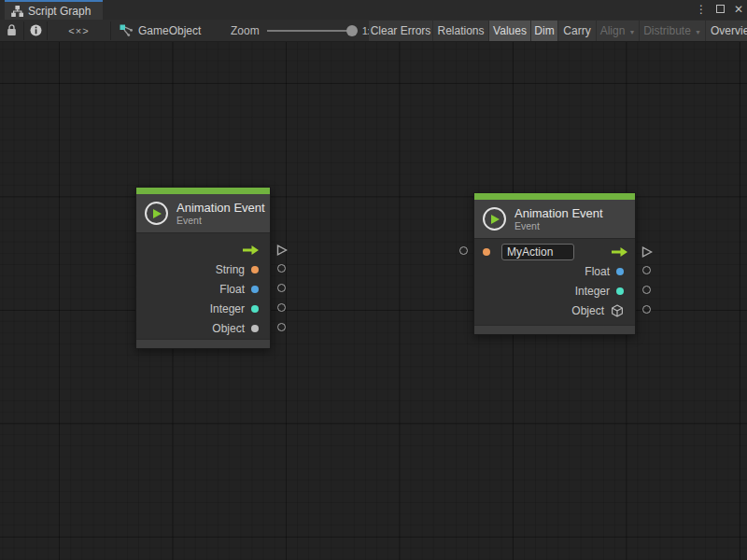  What do you see at coordinates (204, 286) in the screenshot?
I see `node-body: String Float Integer Object` at bounding box center [204, 286].